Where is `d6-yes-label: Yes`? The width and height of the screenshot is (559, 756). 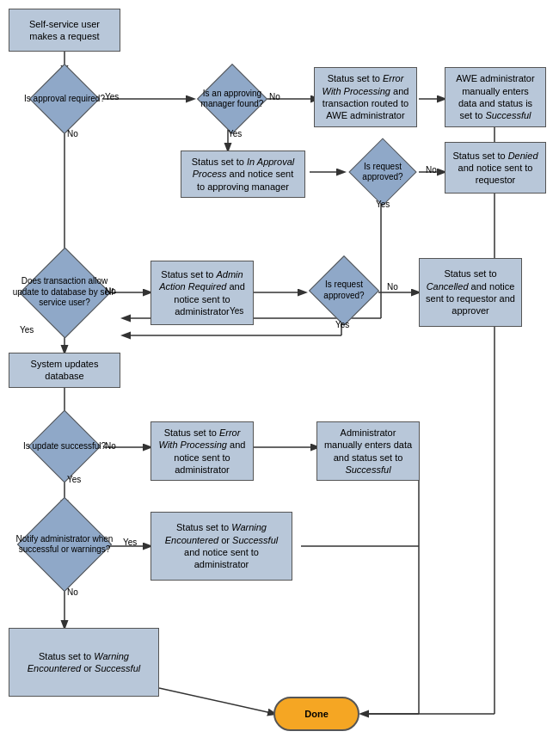
d6-yes-label: Yes is located at coordinates (74, 480).